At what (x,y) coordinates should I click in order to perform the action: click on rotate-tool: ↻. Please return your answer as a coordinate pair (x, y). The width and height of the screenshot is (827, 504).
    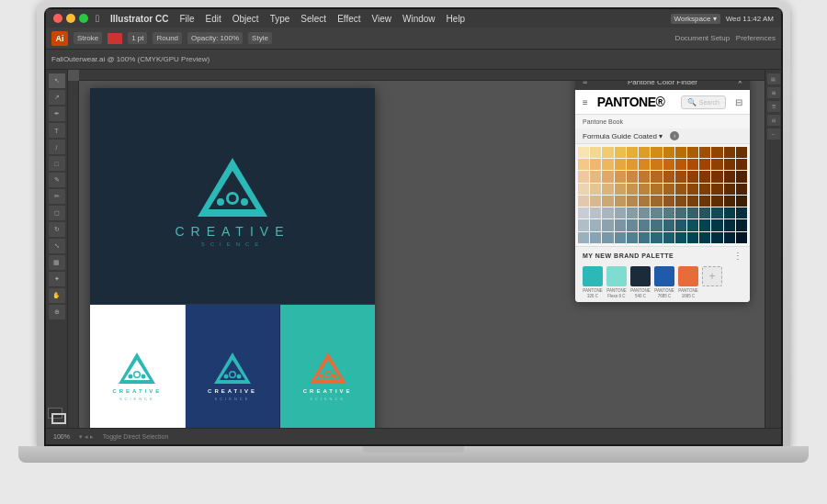
    Looking at the image, I should click on (57, 230).